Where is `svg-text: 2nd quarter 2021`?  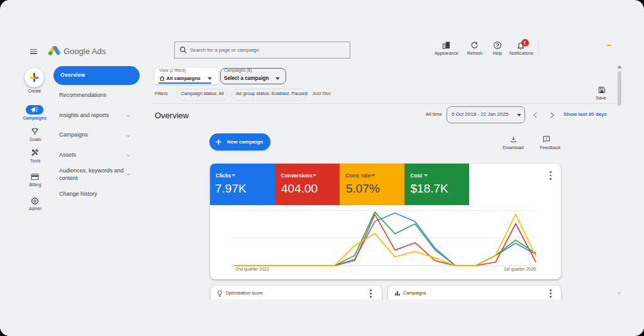
svg-text: 2nd quarter 2021 is located at coordinates (253, 269).